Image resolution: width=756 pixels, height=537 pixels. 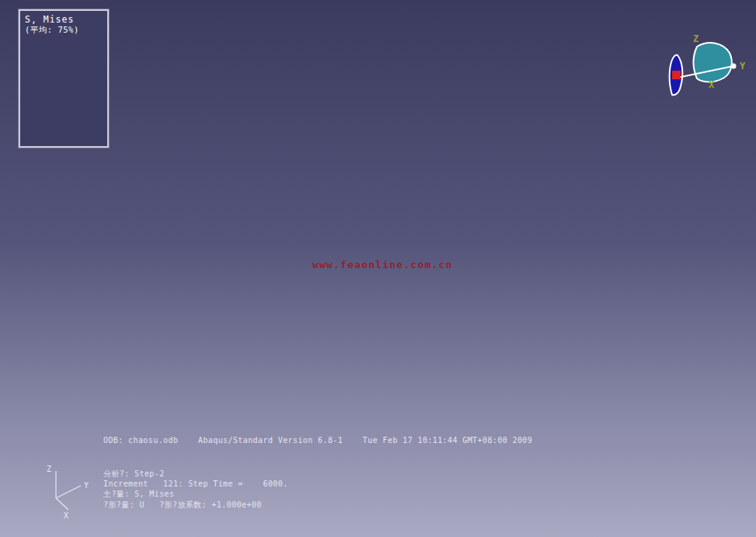 I want to click on watermark-text: www.feaonline.com.cn, so click(x=382, y=264).